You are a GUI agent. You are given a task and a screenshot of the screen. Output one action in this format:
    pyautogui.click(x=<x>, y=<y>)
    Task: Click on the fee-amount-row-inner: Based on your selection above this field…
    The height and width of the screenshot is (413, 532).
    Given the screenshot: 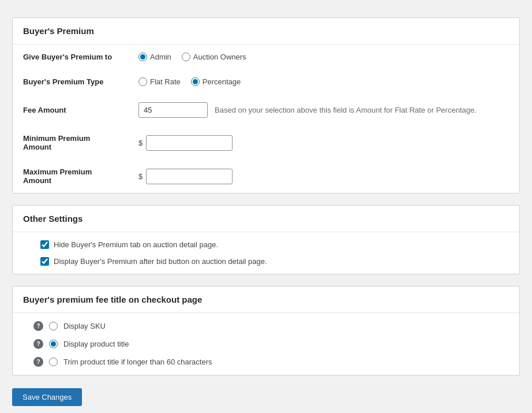 What is the action you would take?
    pyautogui.click(x=324, y=110)
    